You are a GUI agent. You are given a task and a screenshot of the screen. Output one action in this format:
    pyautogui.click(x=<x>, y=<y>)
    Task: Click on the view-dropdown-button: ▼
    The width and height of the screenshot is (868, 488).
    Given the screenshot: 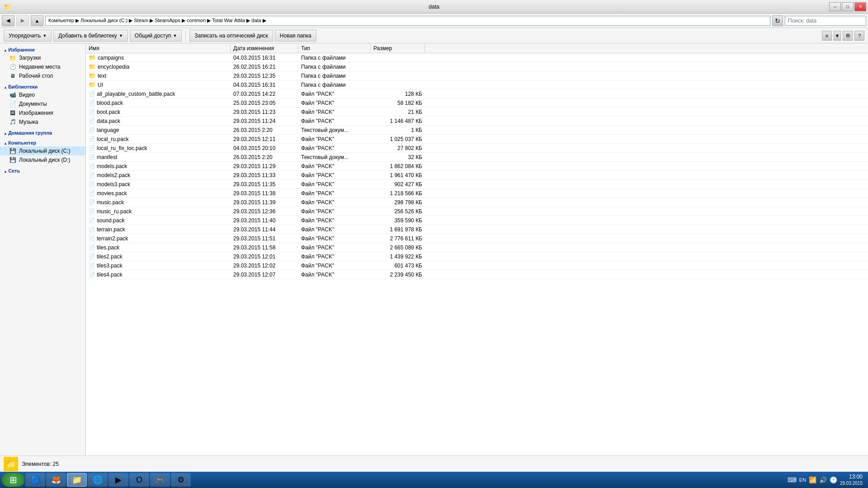 What is the action you would take?
    pyautogui.click(x=837, y=36)
    